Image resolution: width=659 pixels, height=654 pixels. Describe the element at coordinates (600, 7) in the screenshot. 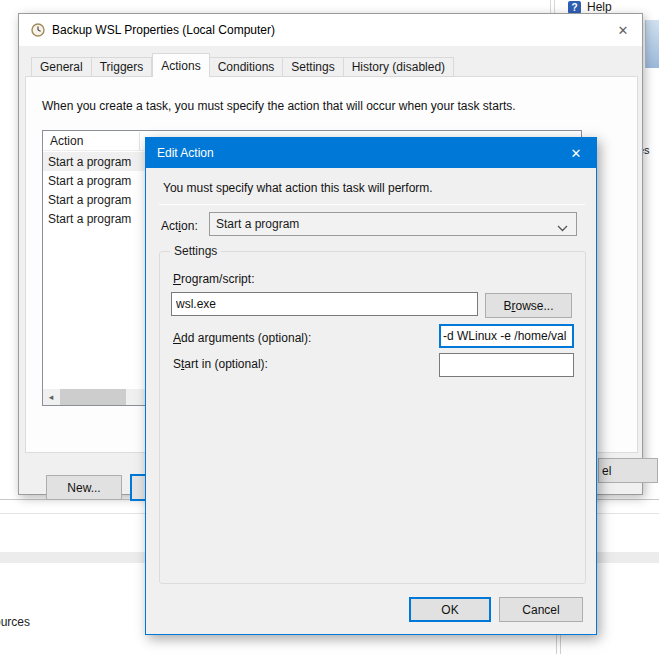

I see `help-label: Help` at that location.